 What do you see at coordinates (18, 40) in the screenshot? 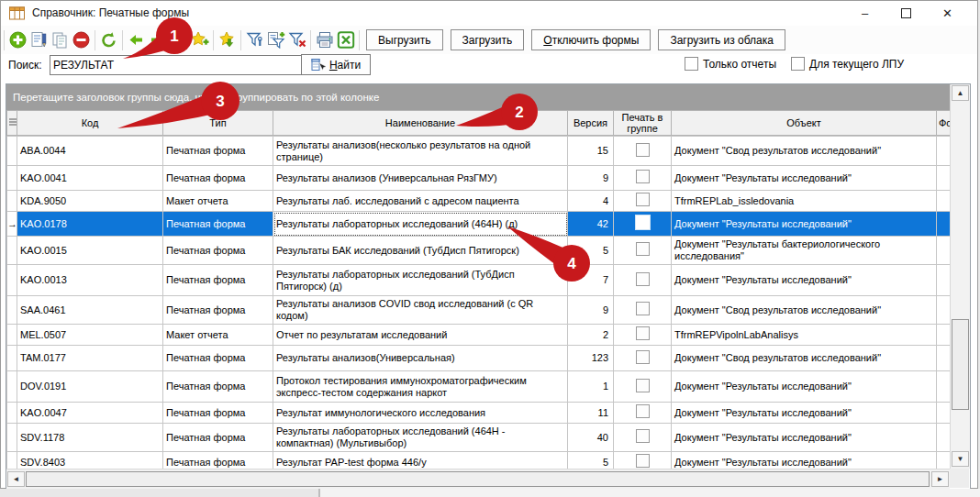
I see `add-icon` at bounding box center [18, 40].